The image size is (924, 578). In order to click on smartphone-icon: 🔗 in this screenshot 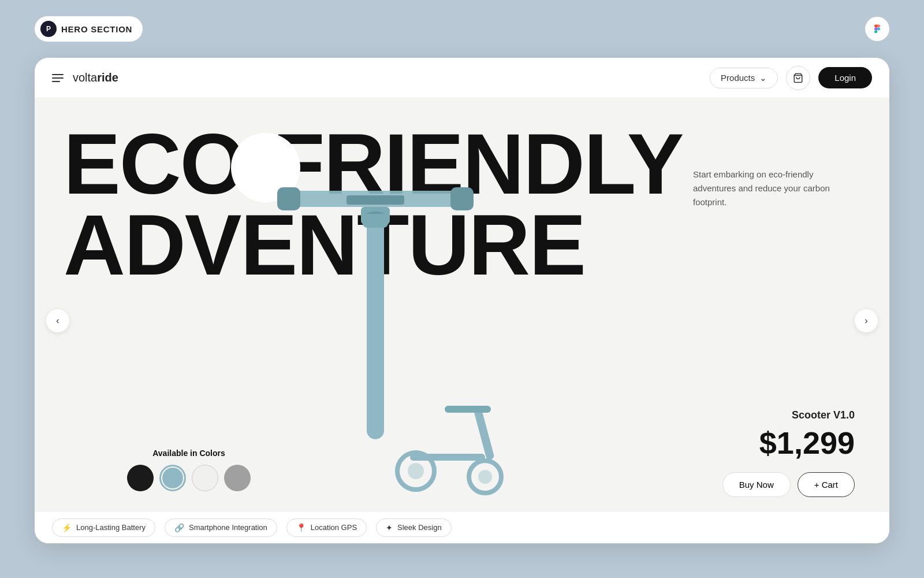, I will do `click(179, 528)`.